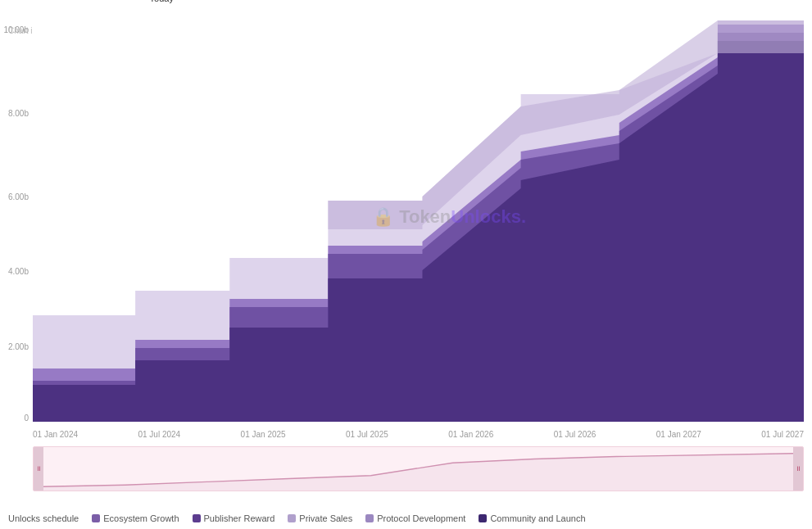 The height and width of the screenshot is (529, 812). I want to click on navigator: ⏸ ⏸, so click(418, 468).